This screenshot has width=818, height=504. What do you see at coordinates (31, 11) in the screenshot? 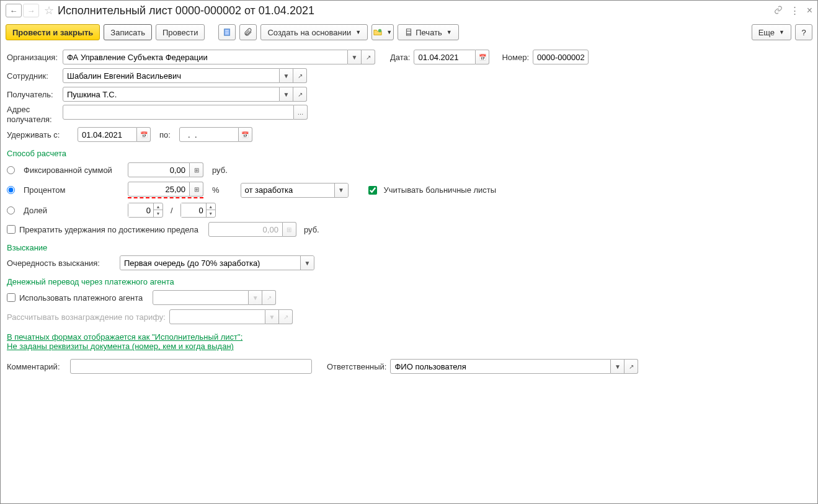
I see `nav-forward-button: →` at bounding box center [31, 11].